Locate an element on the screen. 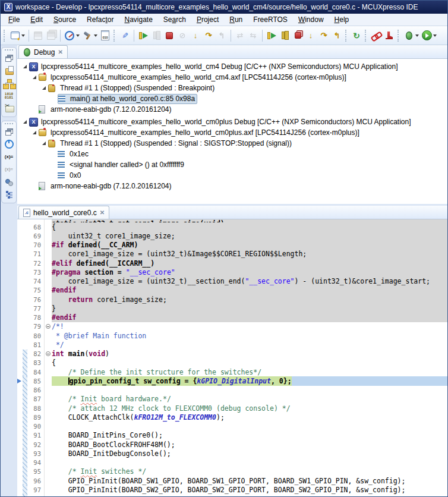 Image resolution: width=448 pixels, height=497 pixels. drag-handle is located at coordinates (9, 124).